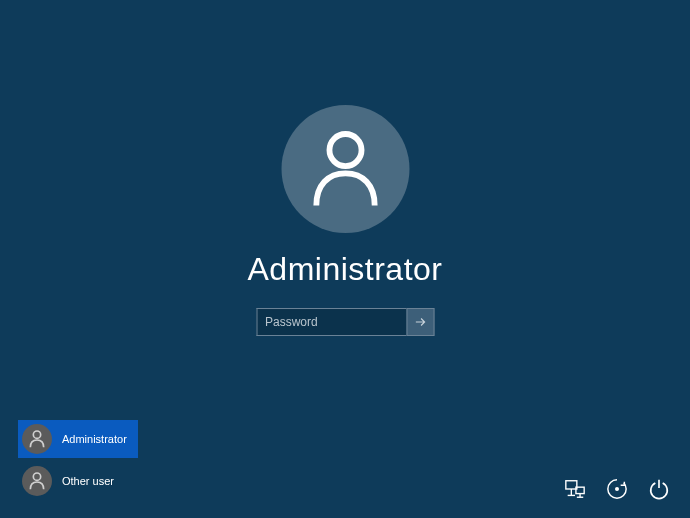  What do you see at coordinates (575, 489) in the screenshot?
I see `network-icon` at bounding box center [575, 489].